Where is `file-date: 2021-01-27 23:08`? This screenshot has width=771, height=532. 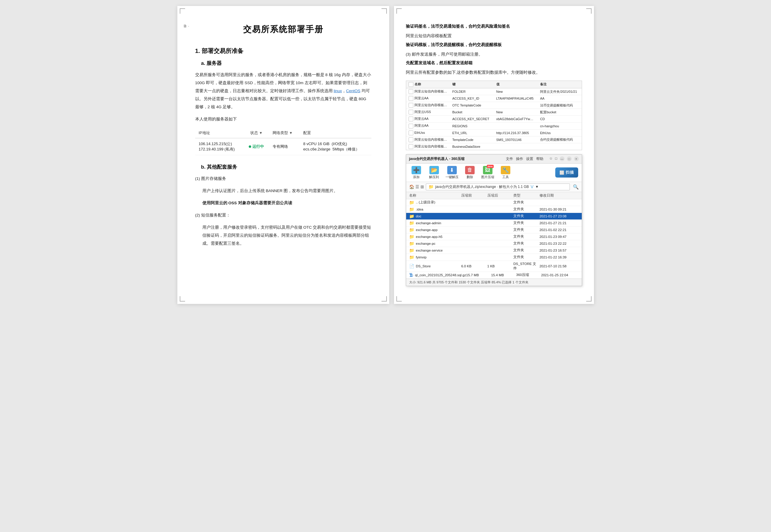 file-date: 2021-01-27 23:08 is located at coordinates (559, 216).